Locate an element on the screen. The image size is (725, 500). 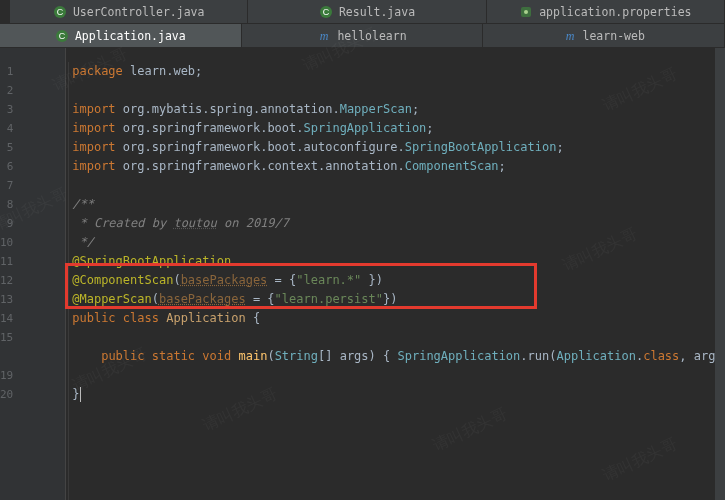
tab-label: UserController.java is located at coordinates (139, 12).